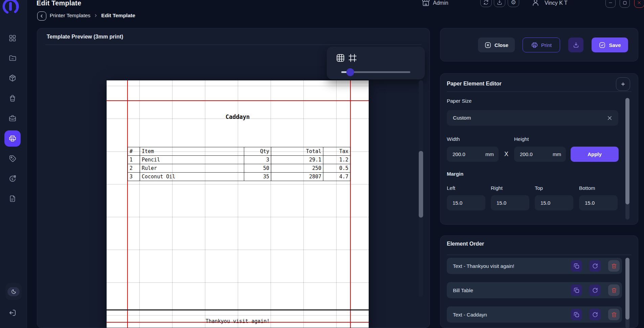  I want to click on frame-icon, so click(352, 58).